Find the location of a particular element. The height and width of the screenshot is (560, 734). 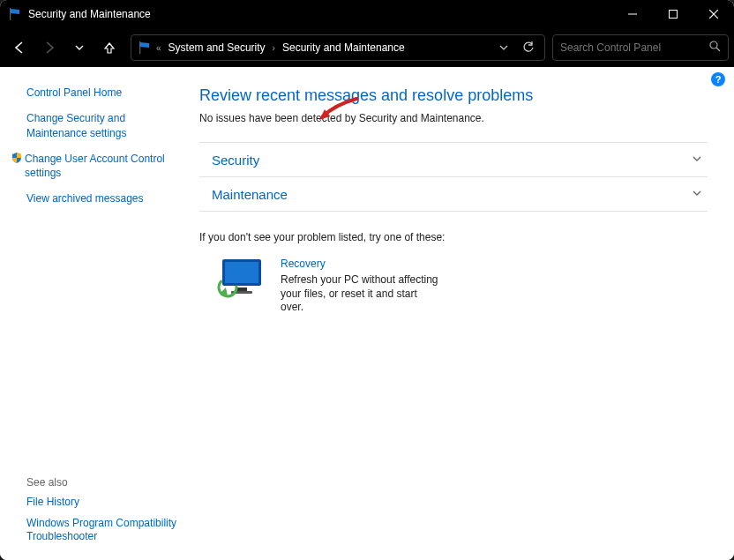

search-box is located at coordinates (640, 48).